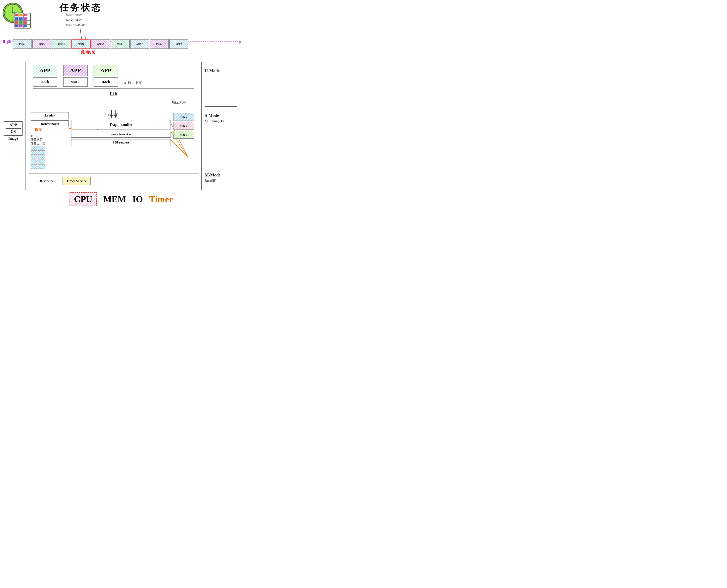  Describe the element at coordinates (121, 199) in the screenshot. I see `bottom-bar: CPU MEM IO Timer` at that location.